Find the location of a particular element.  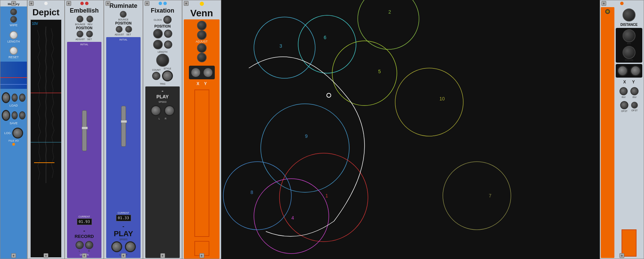

ruminate-set-knob is located at coordinates (129, 29).